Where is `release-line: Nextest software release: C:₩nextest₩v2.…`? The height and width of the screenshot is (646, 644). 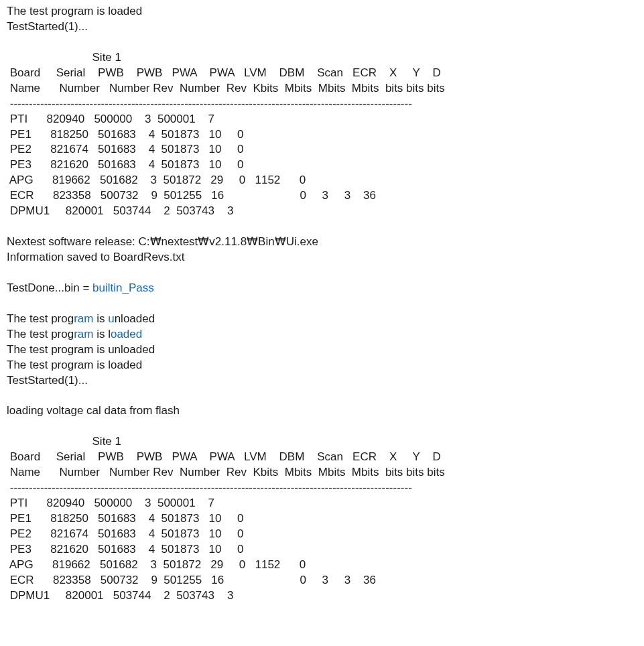
release-line: Nextest software release: C:₩nextest₩v2.… is located at coordinates (326, 243).